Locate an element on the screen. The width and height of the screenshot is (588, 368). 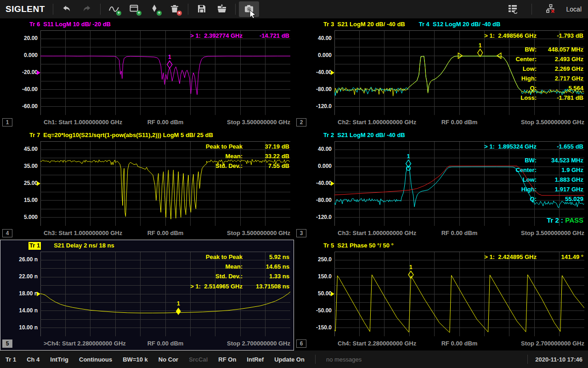
y-axis-label: -20.00 is located at coordinates (19, 72).